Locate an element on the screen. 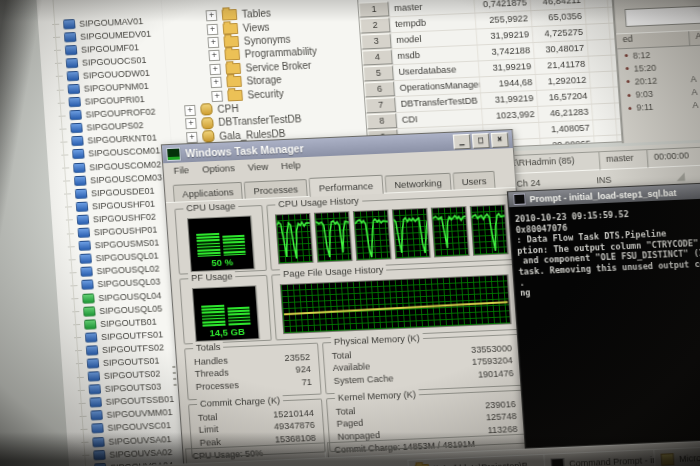  value-cell: 30,48017 is located at coordinates (562, 50).